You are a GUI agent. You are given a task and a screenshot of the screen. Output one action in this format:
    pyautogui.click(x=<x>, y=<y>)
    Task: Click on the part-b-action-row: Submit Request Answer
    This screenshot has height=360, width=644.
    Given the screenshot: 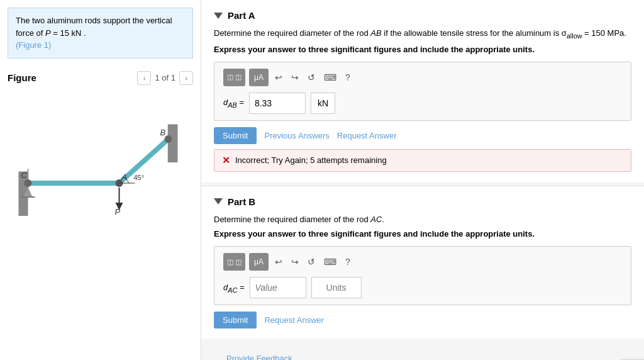 What is the action you would take?
    pyautogui.click(x=423, y=320)
    